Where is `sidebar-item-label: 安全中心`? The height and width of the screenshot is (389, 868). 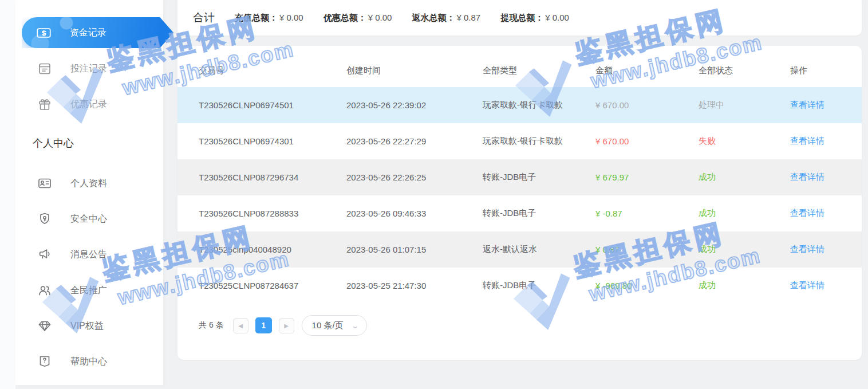
sidebar-item-label: 安全中心 is located at coordinates (89, 219).